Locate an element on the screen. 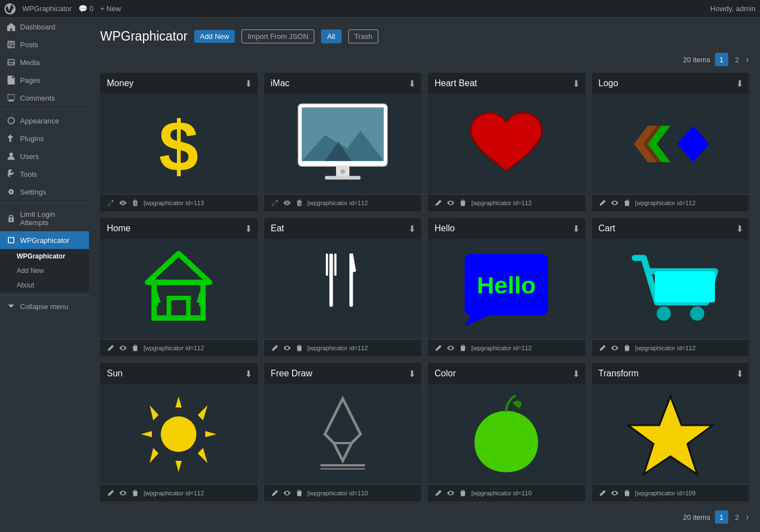  add-new-button: Add New is located at coordinates (215, 37).